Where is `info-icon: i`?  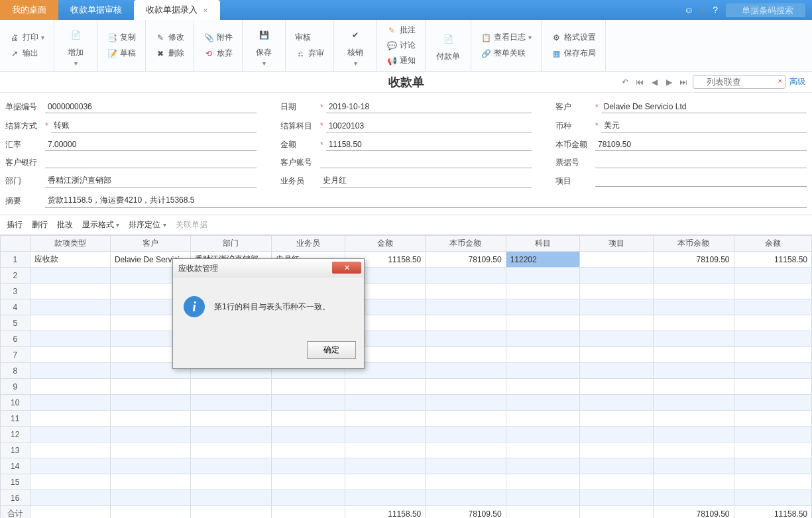
info-icon: i is located at coordinates (194, 307).